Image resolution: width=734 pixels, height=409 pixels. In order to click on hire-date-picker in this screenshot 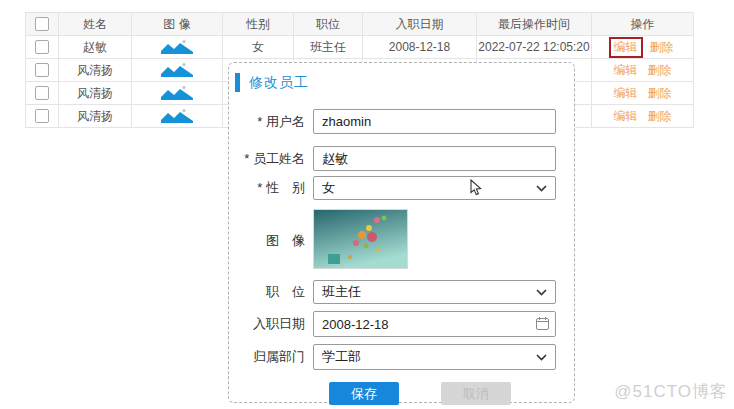, I will do `click(434, 324)`.